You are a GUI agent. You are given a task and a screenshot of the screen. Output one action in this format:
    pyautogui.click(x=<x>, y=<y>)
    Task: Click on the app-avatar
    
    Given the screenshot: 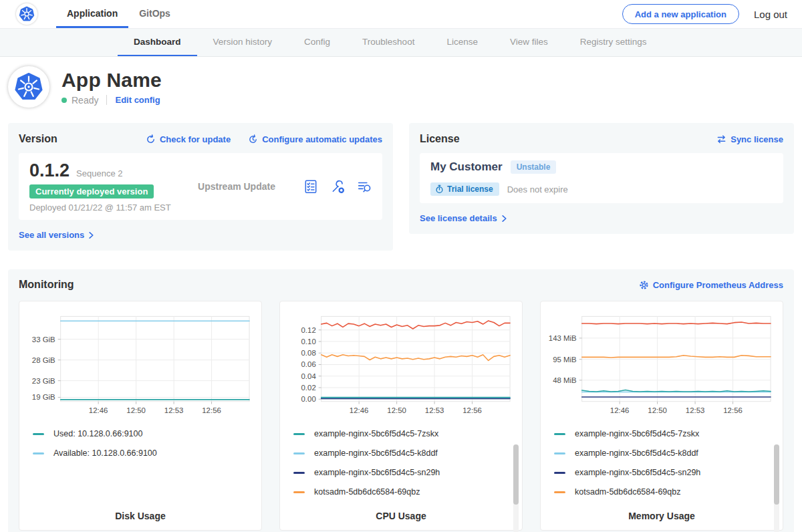 What is the action you would take?
    pyautogui.click(x=29, y=87)
    